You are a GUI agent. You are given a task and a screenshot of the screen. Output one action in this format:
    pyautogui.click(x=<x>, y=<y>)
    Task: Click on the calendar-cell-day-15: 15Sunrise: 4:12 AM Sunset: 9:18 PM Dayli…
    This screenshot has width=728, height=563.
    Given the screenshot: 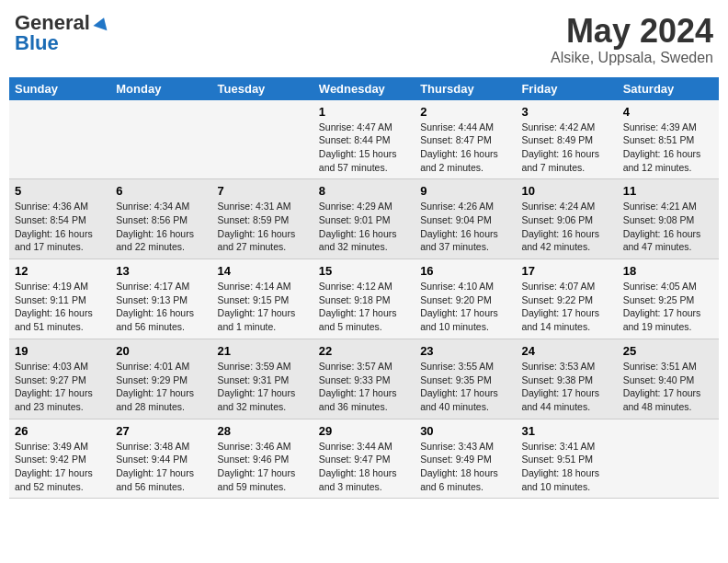 What is the action you would take?
    pyautogui.click(x=364, y=300)
    